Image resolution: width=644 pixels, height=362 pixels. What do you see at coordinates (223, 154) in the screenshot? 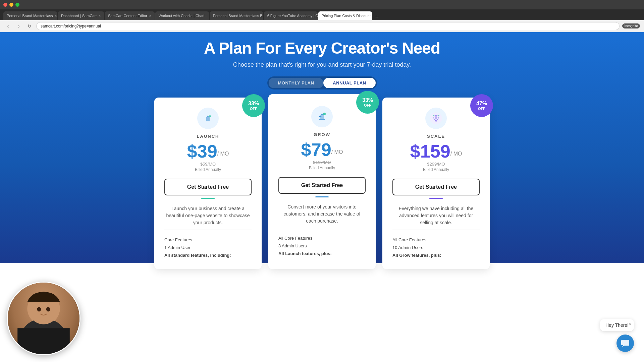
I see `launch-price-period: / MO` at bounding box center [223, 154].